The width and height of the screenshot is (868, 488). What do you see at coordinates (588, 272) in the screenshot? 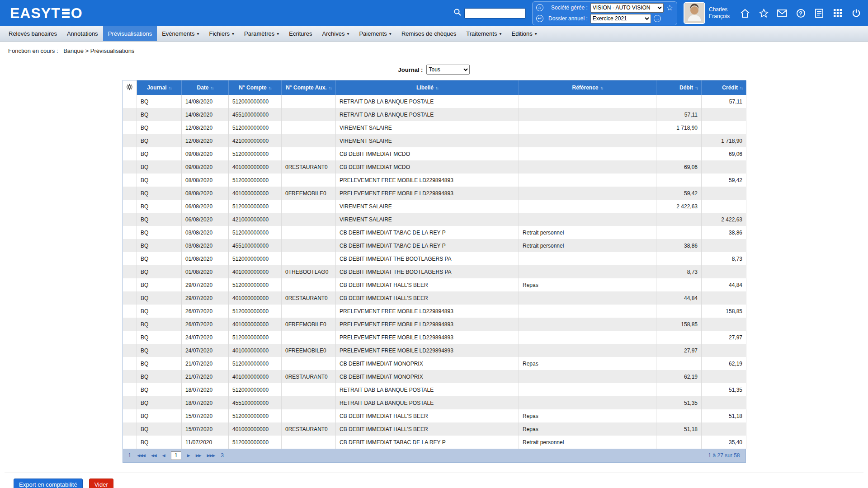
I see `cell-reference` at bounding box center [588, 272].